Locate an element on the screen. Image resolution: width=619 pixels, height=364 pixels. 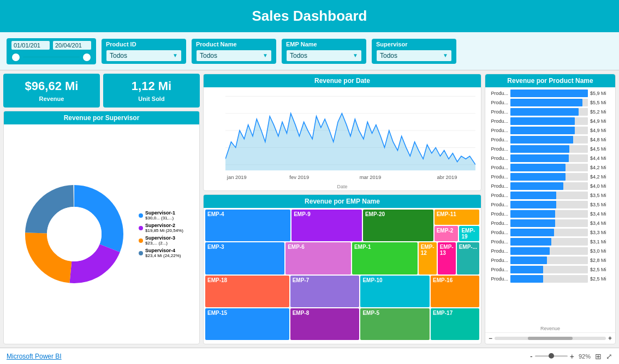
revenue-value: $96,62 Mi is located at coordinates (51, 86).